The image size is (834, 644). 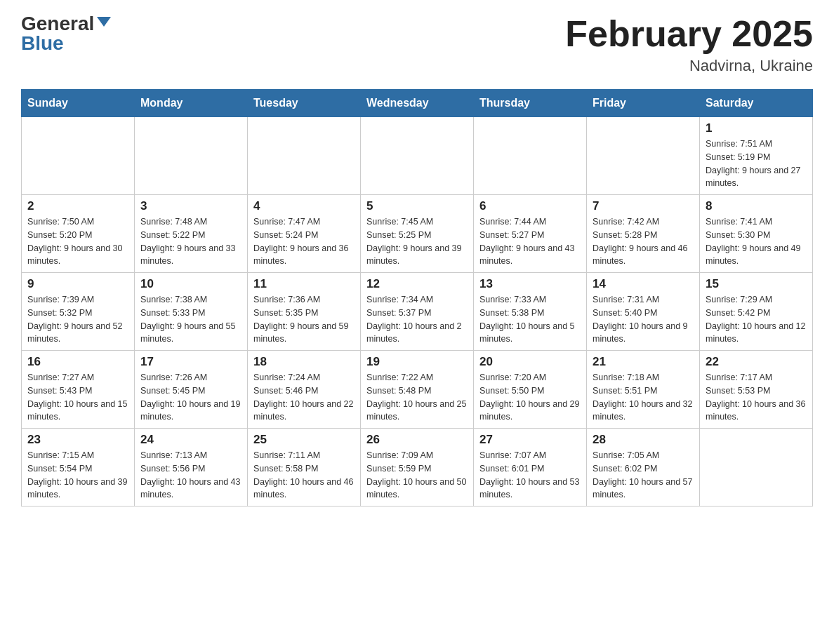 What do you see at coordinates (530, 241) in the screenshot?
I see `day-info: Sunrise: 7:44 AM Sunset: 5:27 PM Dayligh…` at bounding box center [530, 241].